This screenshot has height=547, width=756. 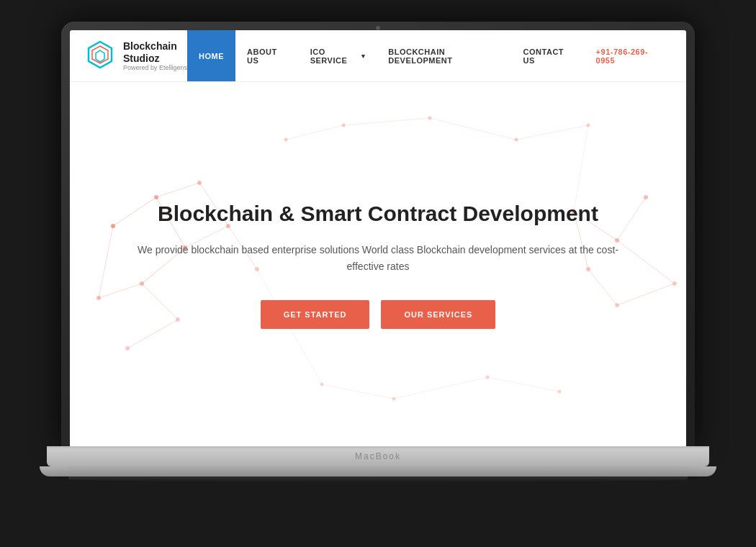 What do you see at coordinates (141, 58) in the screenshot?
I see `logo-brand-line2: Studioz` at bounding box center [141, 58].